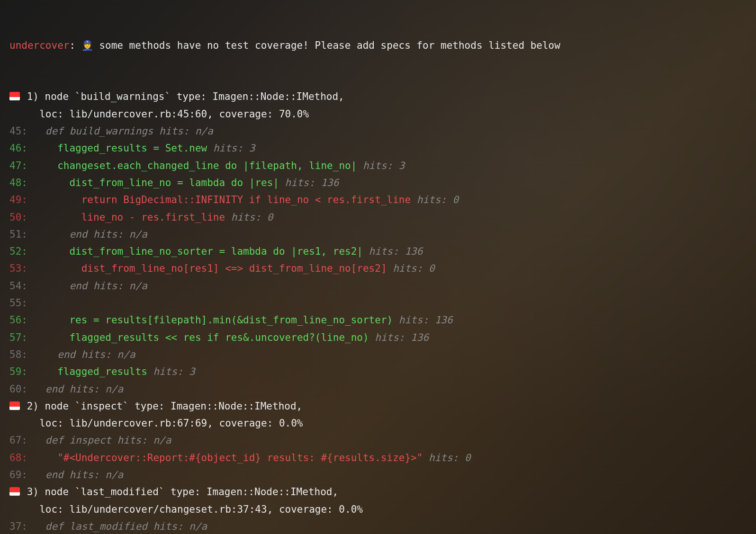 The image size is (756, 534). I want to click on line-number: 69:, so click(18, 475).